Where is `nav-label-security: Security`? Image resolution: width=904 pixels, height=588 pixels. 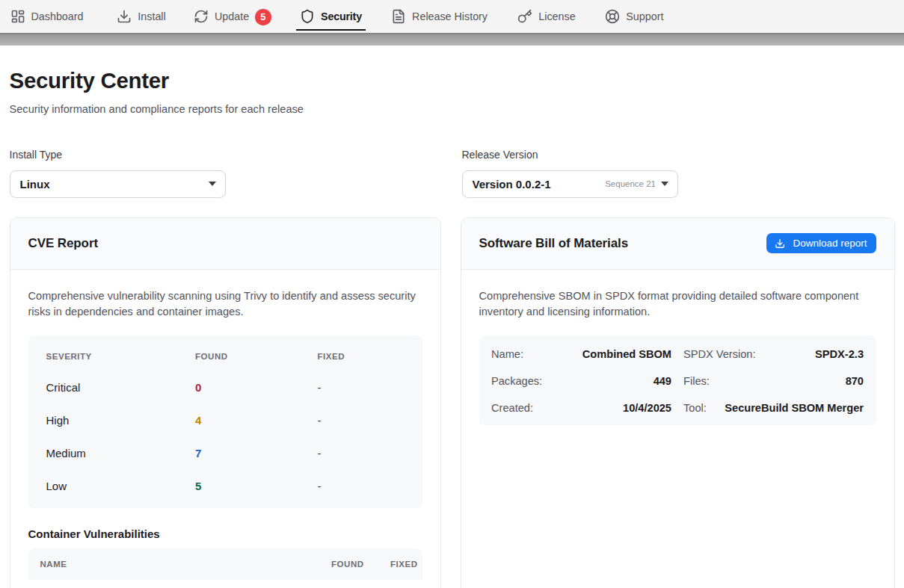 nav-label-security: Security is located at coordinates (341, 16).